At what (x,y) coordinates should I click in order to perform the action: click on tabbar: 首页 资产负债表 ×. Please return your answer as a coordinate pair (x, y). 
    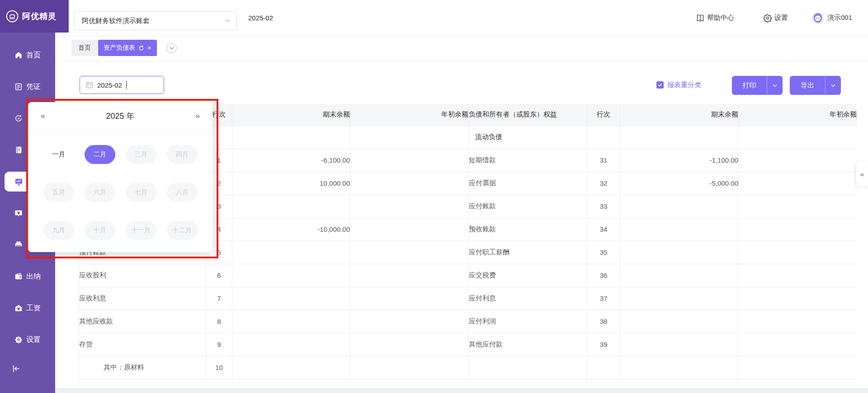
    Looking at the image, I should click on (462, 49).